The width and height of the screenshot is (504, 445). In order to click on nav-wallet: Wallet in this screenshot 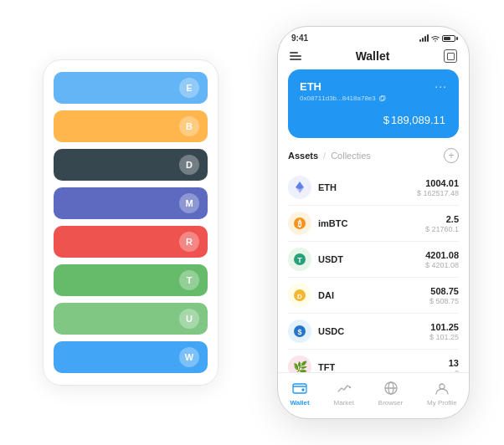, I will do `click(300, 393)`.